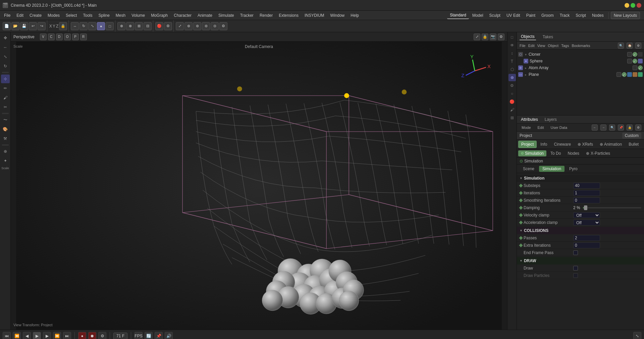 The width and height of the screenshot is (644, 339). What do you see at coordinates (529, 169) in the screenshot?
I see `subtab-scene: Scene` at bounding box center [529, 169].